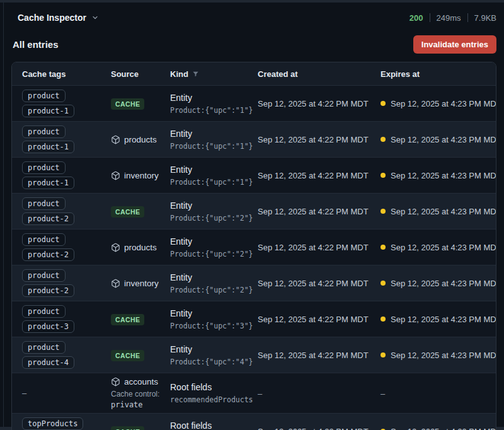 The height and width of the screenshot is (430, 504). What do you see at coordinates (207, 74) in the screenshot?
I see `column-header-kind: Kind` at bounding box center [207, 74].